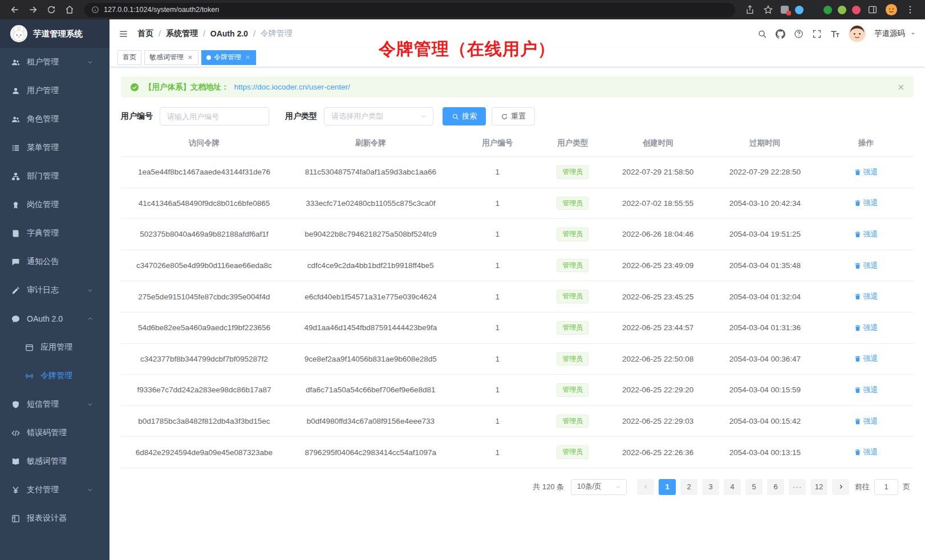 The height and width of the screenshot is (560, 925). What do you see at coordinates (886, 487) in the screenshot?
I see `goto-page-input` at bounding box center [886, 487].